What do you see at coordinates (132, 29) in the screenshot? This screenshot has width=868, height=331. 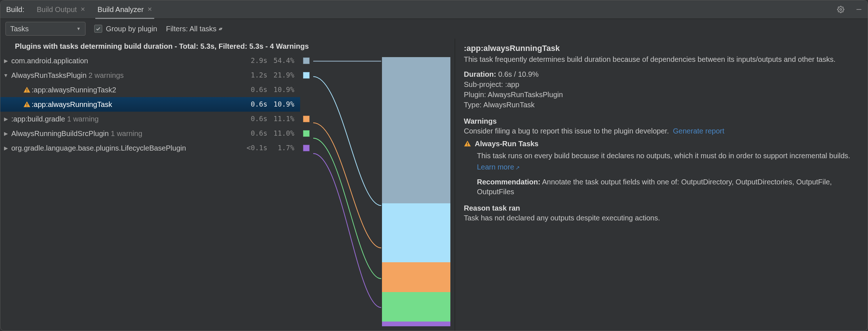 I see `group-by-plugin-label: Group by plugin` at bounding box center [132, 29].